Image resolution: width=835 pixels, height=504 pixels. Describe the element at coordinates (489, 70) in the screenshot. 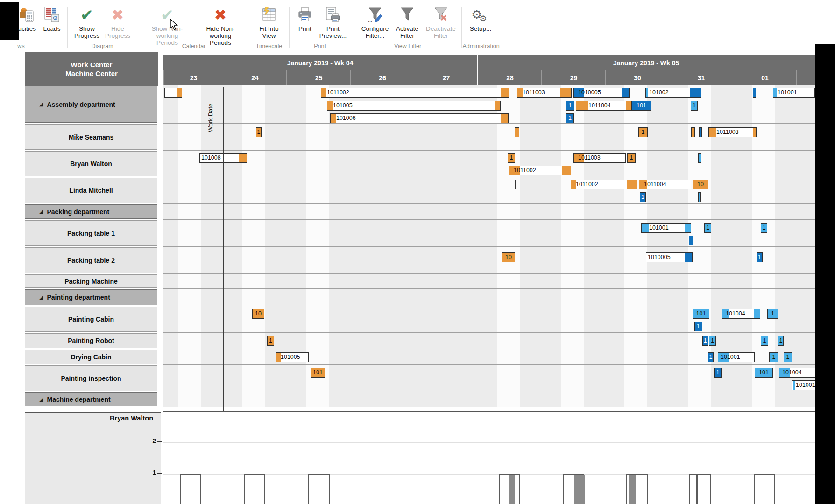

I see `timescale-header: January 2019 - Wk 04January 2019 - Wk 05…` at that location.